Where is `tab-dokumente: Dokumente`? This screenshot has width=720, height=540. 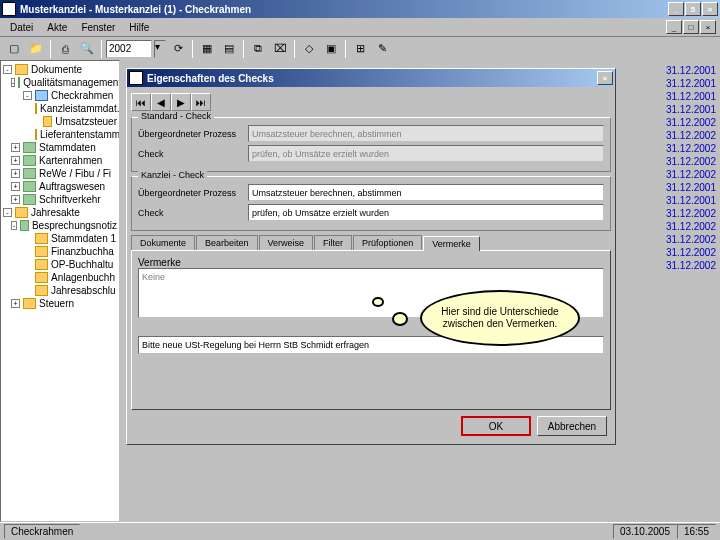 tab-dokumente: Dokumente is located at coordinates (163, 242).